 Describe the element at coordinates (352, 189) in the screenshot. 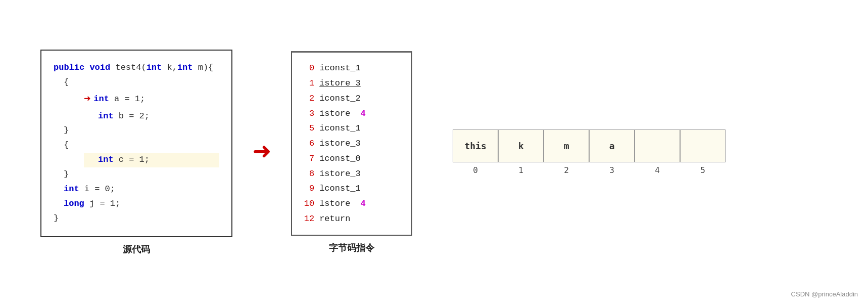

I see `bc-row-9: 9 lconst_1` at that location.